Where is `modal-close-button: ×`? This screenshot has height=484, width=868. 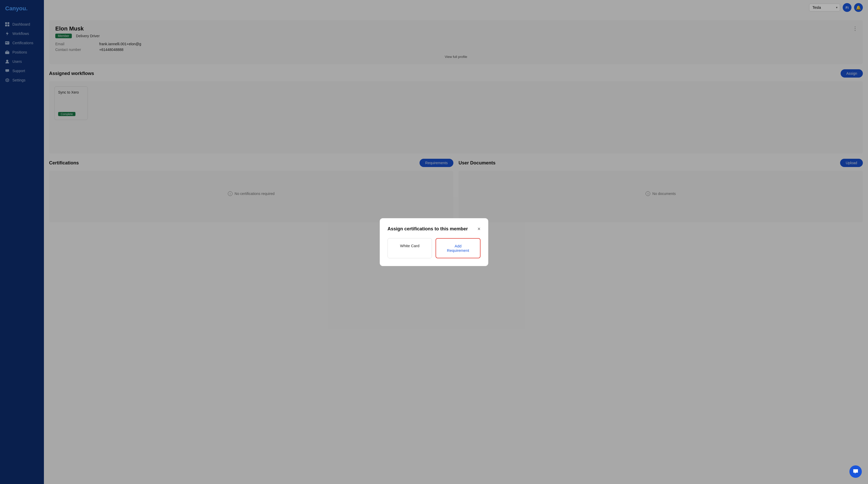 modal-close-button: × is located at coordinates (479, 229).